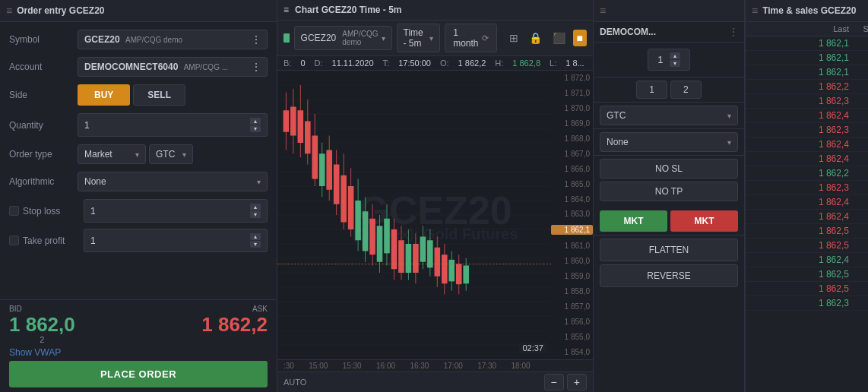 This screenshot has height=392, width=868. Describe the element at coordinates (138, 352) in the screenshot. I see `show-vwap-link: Show VWAP` at that location.